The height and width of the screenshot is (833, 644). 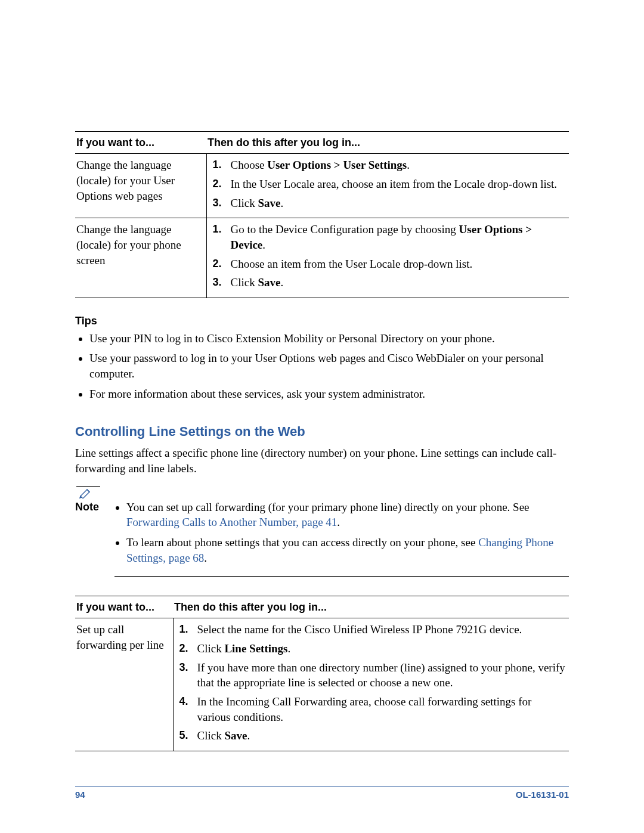 I want to click on want-cell: Change the language (locale) for your Us…, so click(x=141, y=186).